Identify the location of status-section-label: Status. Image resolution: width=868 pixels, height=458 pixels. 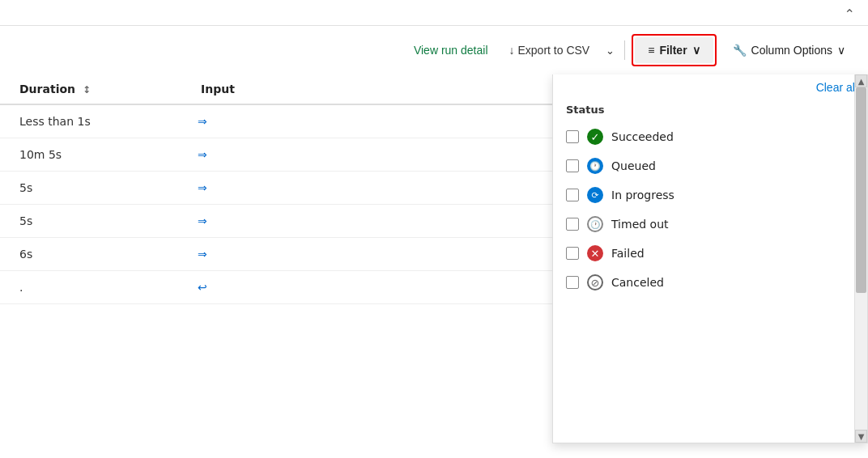
(708, 110).